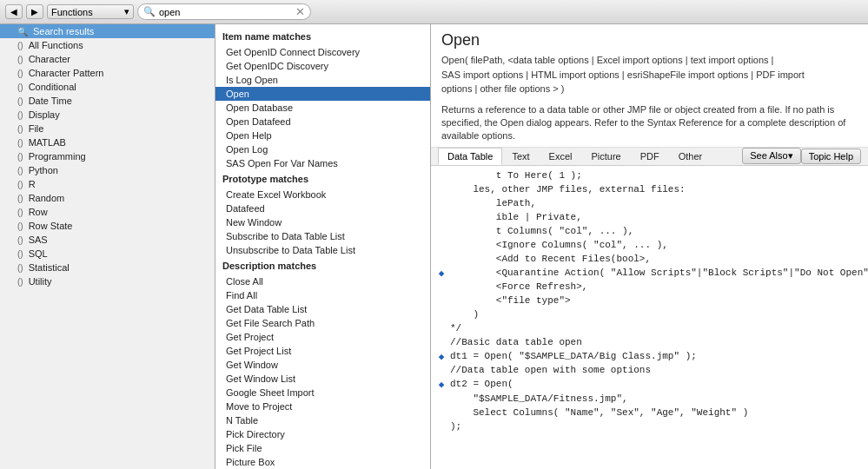 This screenshot has height=469, width=868. Describe the element at coordinates (323, 406) in the screenshot. I see `mid-item: Move to Project` at that location.